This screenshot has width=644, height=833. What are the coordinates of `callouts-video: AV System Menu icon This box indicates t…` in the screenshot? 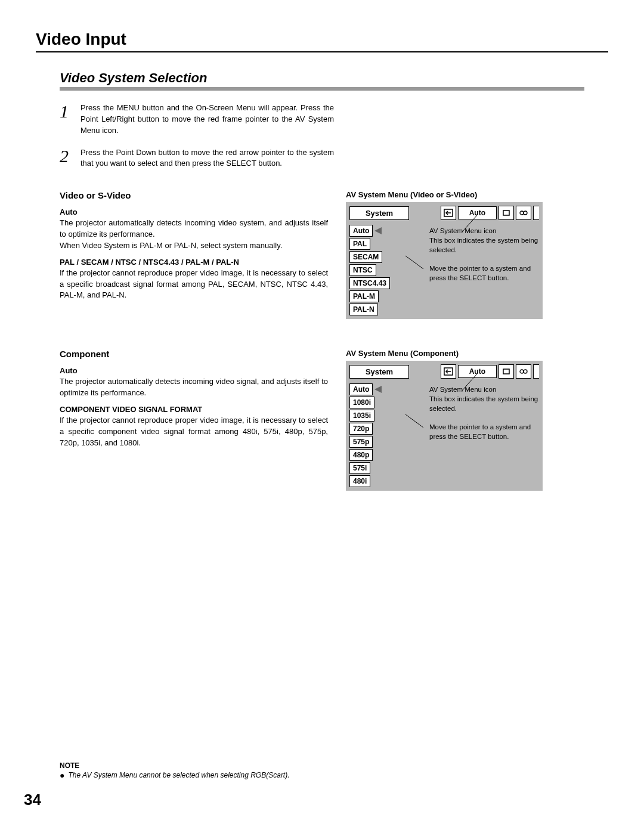 It's located at (484, 258).